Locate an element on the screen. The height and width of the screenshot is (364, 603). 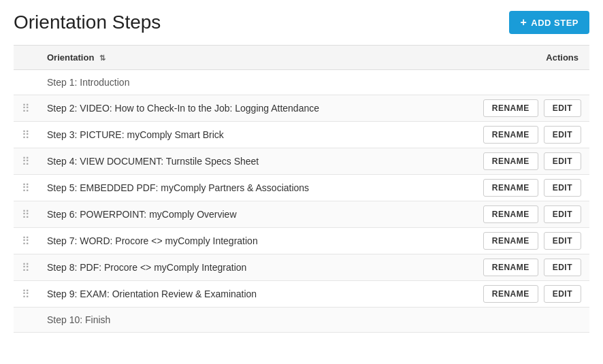
table-row: ⠿ Step 7: WORD: Procore <> myComply Inte… is located at coordinates (302, 241).